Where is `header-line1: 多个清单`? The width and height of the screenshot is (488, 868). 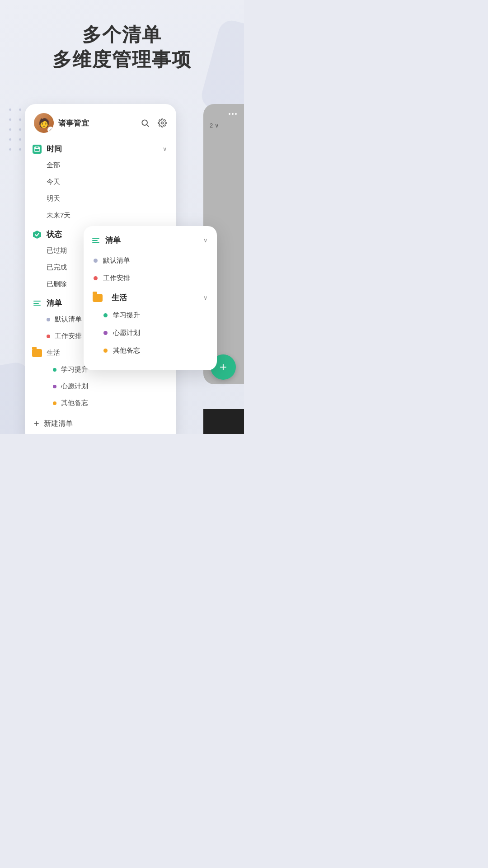 header-line1: 多个清单 is located at coordinates (122, 34).